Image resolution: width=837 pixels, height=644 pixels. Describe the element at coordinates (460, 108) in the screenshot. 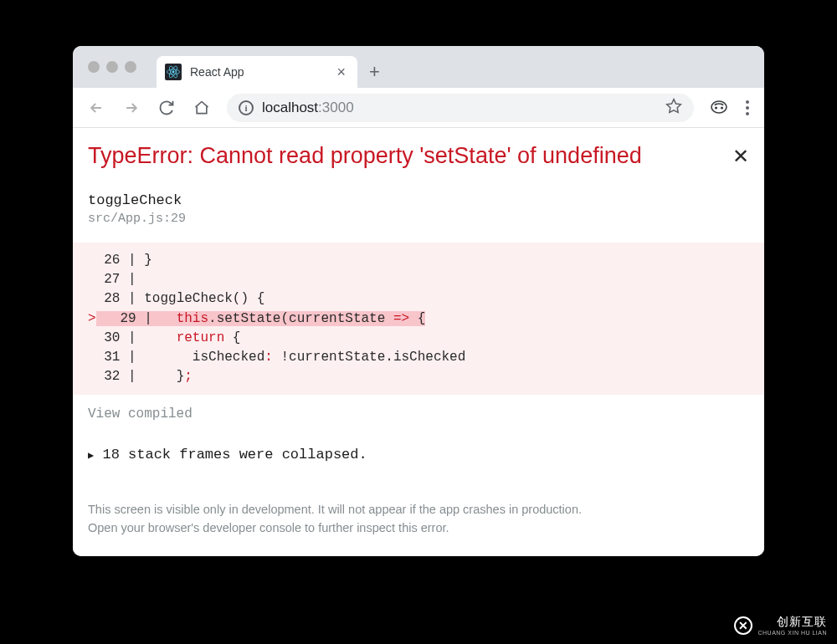

I see `address-bar: i localhost:3000` at that location.